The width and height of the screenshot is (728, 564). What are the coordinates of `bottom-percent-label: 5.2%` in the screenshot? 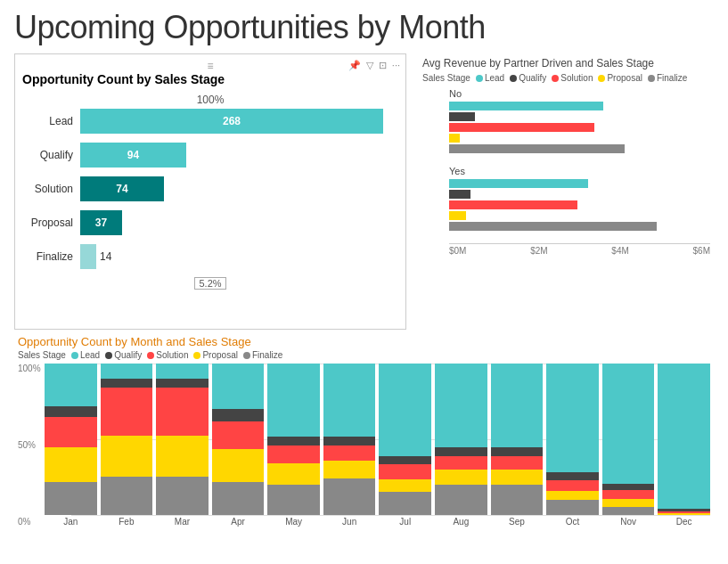 It's located at (210, 283).